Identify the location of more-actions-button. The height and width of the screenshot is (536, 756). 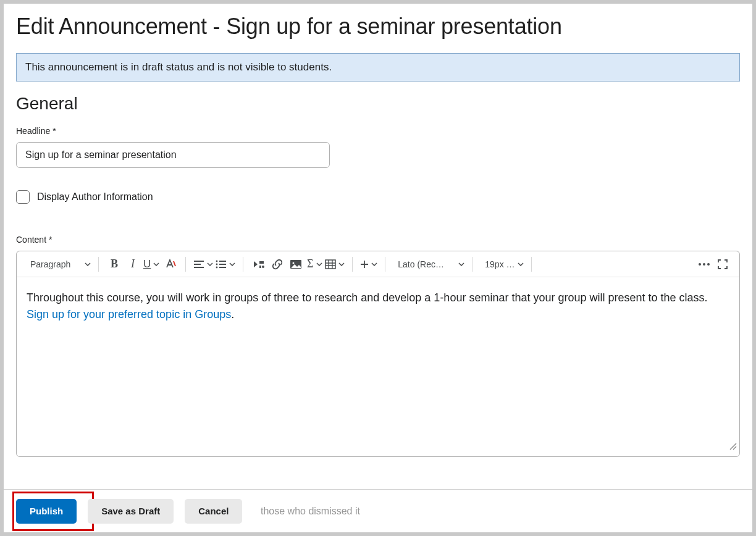
(704, 264).